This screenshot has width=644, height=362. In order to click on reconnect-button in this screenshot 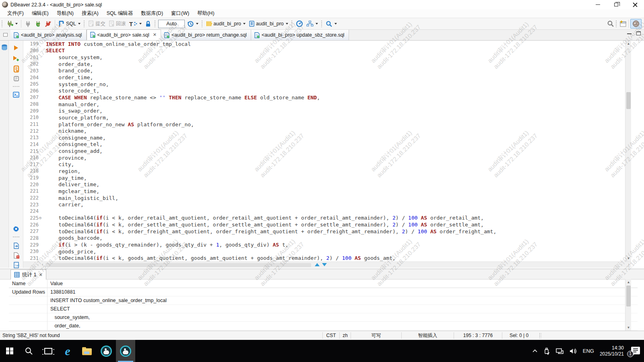, I will do `click(38, 24)`.